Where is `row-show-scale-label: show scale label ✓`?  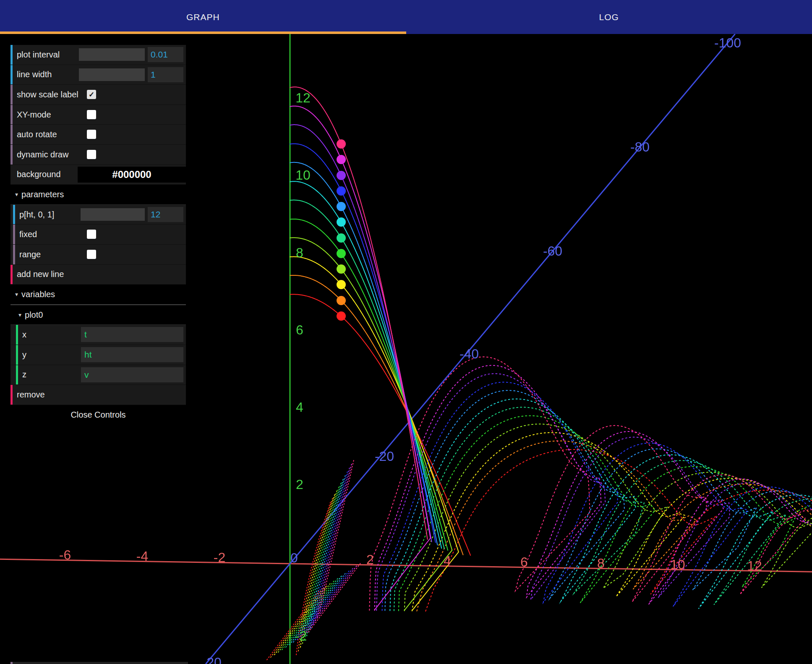 row-show-scale-label: show scale label ✓ is located at coordinates (98, 95).